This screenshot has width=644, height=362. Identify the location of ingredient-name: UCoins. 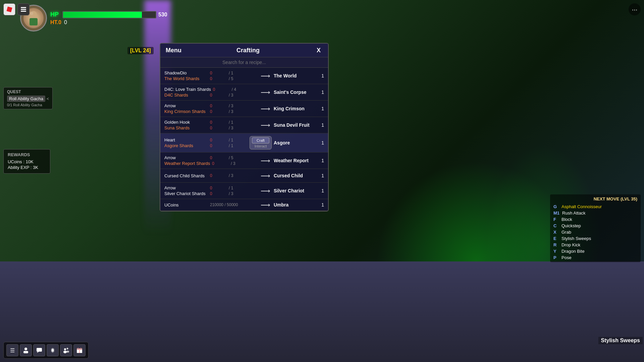
(186, 205).